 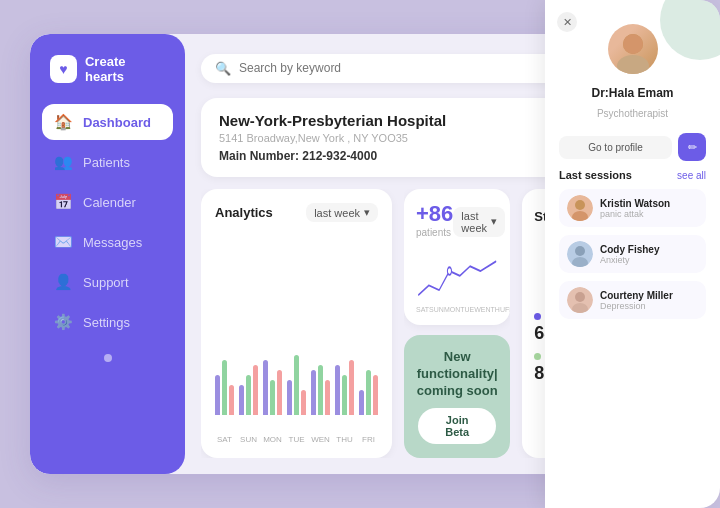 I want to click on day-fri: FRI, so click(x=508, y=310).